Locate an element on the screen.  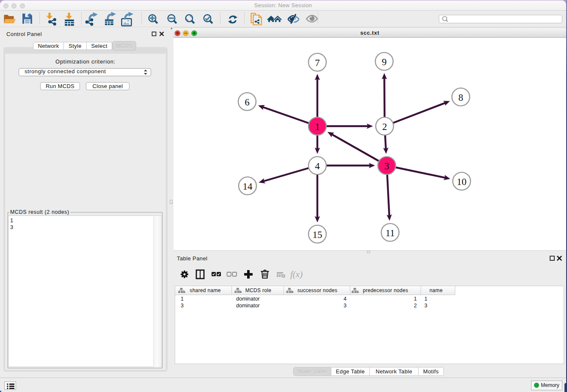
svg-text: 15 is located at coordinates (317, 235).